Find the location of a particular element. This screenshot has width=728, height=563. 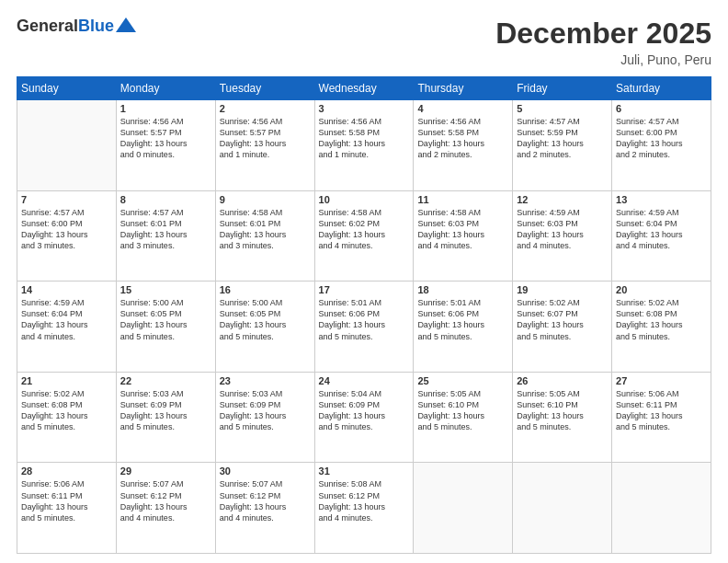

day-info: Sunrise: 4:57 AM Sunset: 6:01 PM Dayligh… is located at coordinates (165, 230).